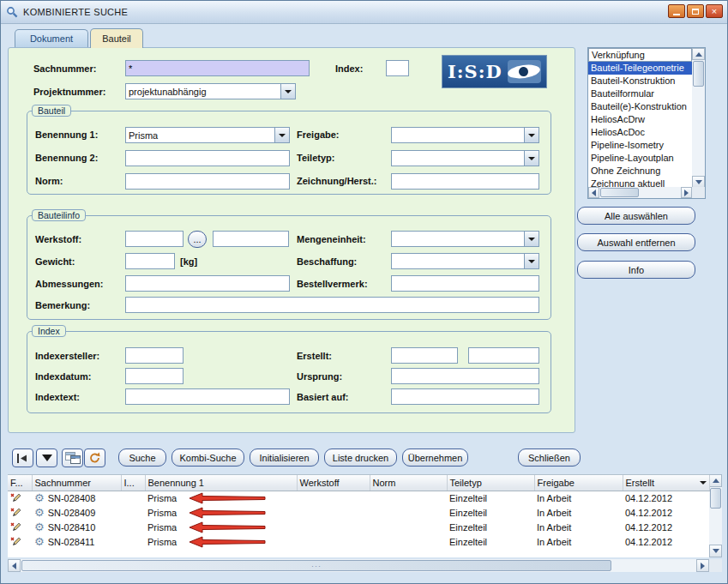 The image size is (728, 584). What do you see at coordinates (208, 458) in the screenshot?
I see `kombi-suche-button: Kombi-Suche` at bounding box center [208, 458].